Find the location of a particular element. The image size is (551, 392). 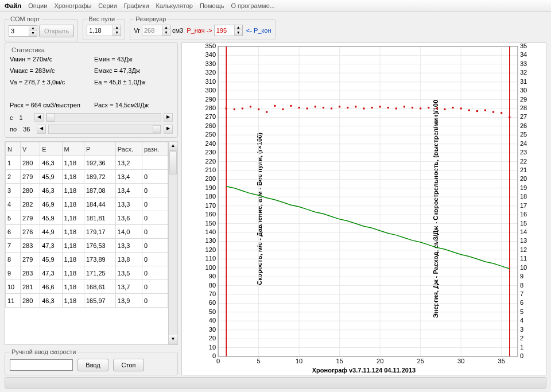

menu-item: О программе... is located at coordinates (253, 6).